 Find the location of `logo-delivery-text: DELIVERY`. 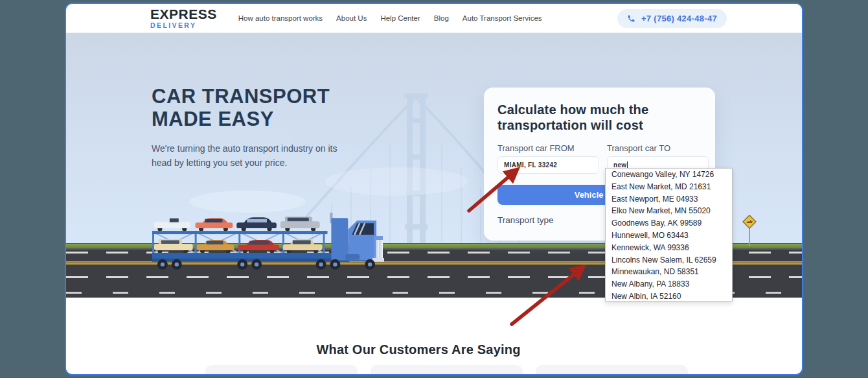

logo-delivery-text: DELIVERY is located at coordinates (184, 26).